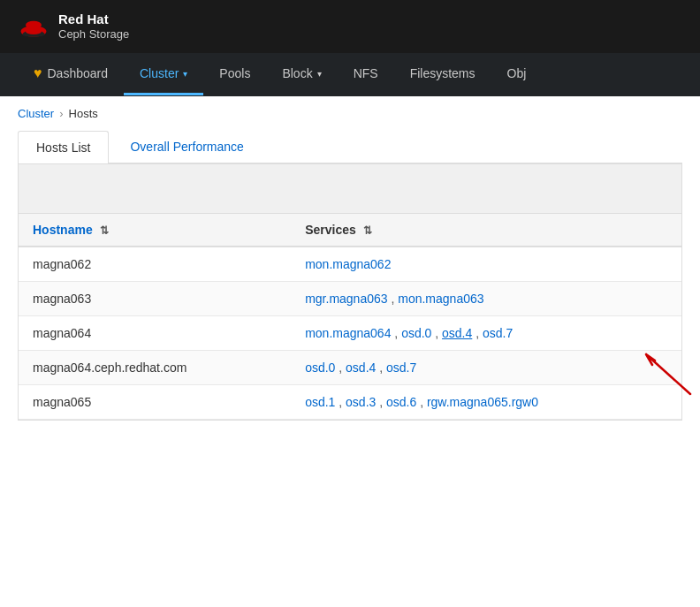 This screenshot has width=700, height=607. Describe the element at coordinates (517, 74) in the screenshot. I see `nav-item-obj: Obj` at that location.